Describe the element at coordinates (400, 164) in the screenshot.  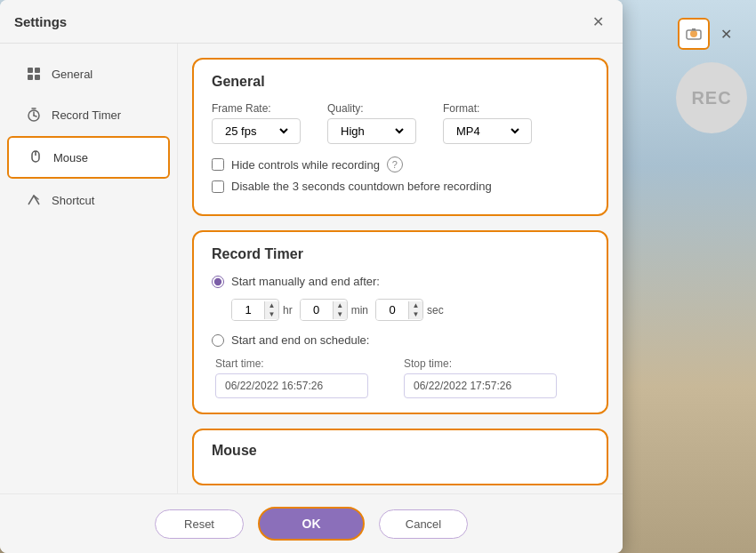
I see `hide-controls-row: Hide controls while recording ?` at that location.